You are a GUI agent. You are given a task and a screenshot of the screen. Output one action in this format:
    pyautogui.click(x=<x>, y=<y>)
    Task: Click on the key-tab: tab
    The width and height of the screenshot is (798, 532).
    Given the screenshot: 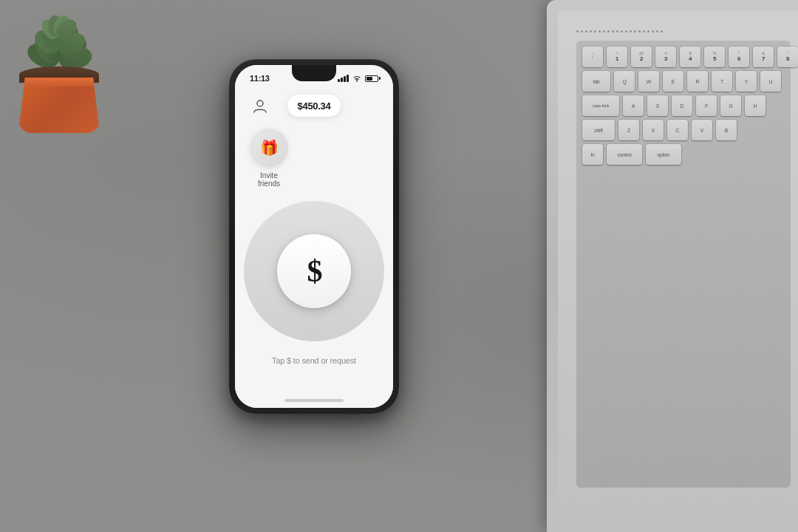 What is the action you would take?
    pyautogui.click(x=596, y=81)
    